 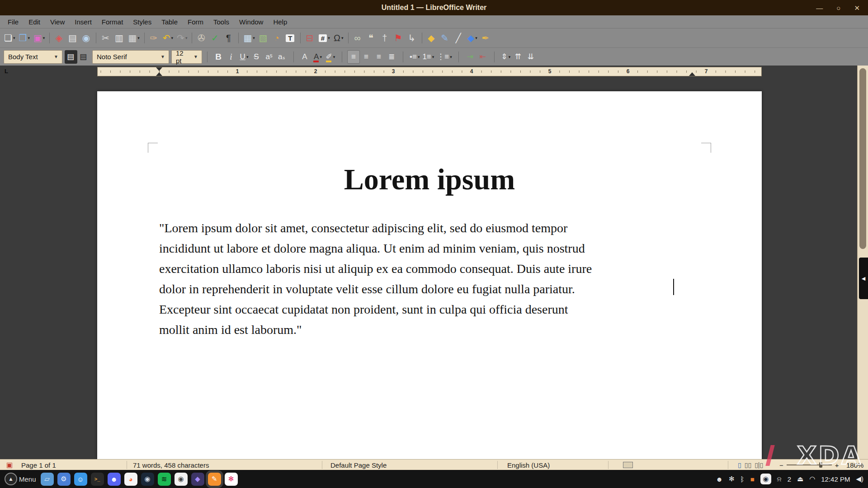 What do you see at coordinates (628, 465) in the screenshot?
I see `insert-mode-indicator` at bounding box center [628, 465].